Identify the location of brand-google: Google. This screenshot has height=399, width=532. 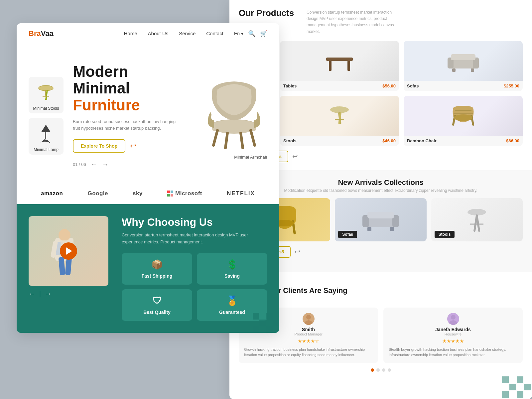
(98, 194).